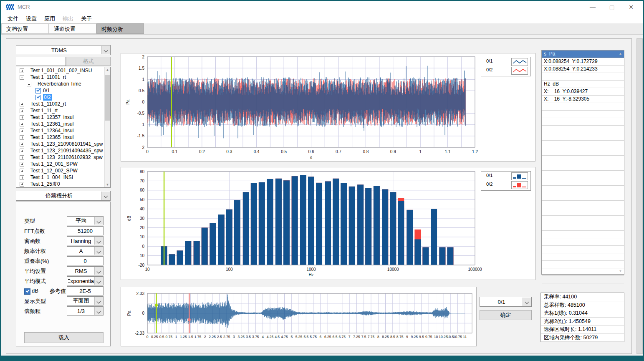  Describe the element at coordinates (583, 84) in the screenshot. I see `readout-row: Hz dB` at that location.